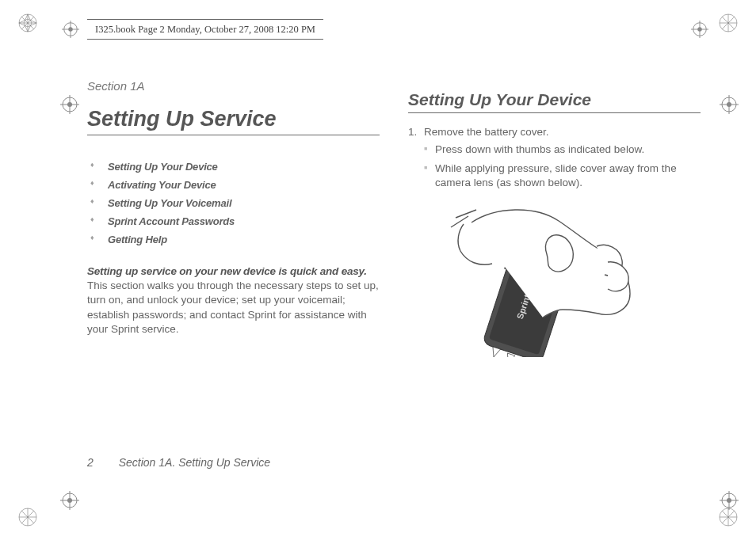 The height and width of the screenshot is (540, 756). Describe the element at coordinates (563, 150) in the screenshot. I see `substep-item: Press down with thumbs as indicated belo…` at that location.